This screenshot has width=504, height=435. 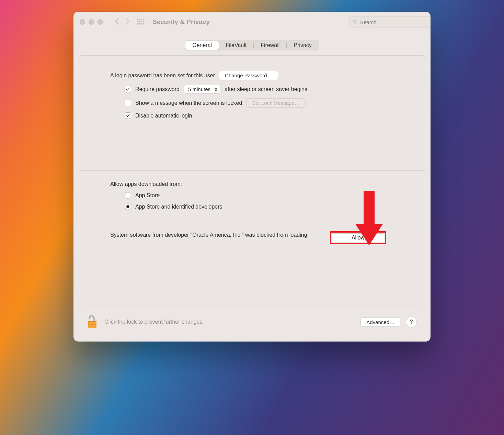 I want to click on change-password-button: Change Password…, so click(x=249, y=76).